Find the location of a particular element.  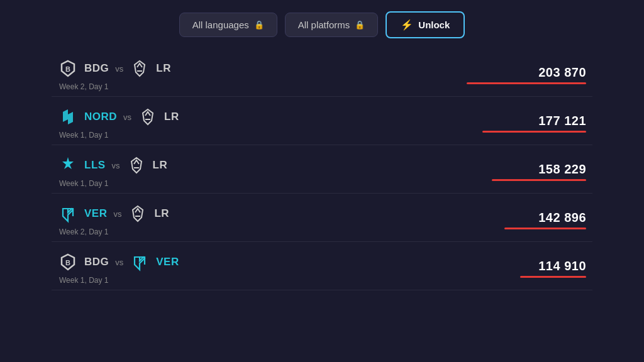

match-teams: B BDG vs LR is located at coordinates (114, 69).